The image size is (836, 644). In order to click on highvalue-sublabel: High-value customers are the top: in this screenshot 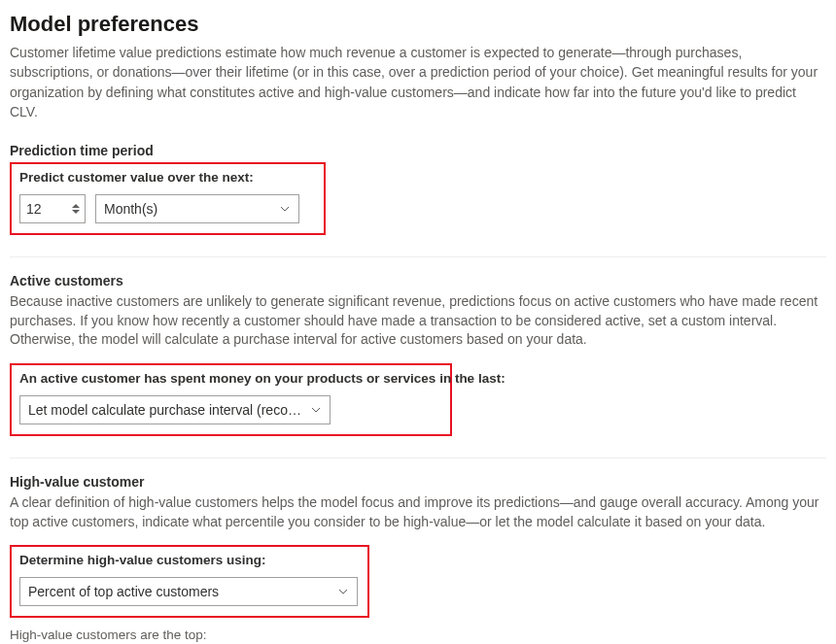, I will do `click(418, 635)`.